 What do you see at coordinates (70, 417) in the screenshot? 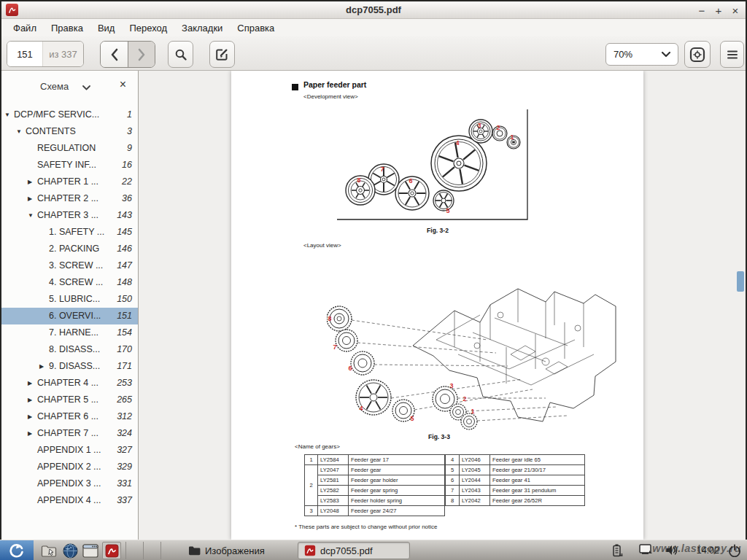
I see `sidebar-item: ▶CHAPTER 6 ...312` at bounding box center [70, 417].